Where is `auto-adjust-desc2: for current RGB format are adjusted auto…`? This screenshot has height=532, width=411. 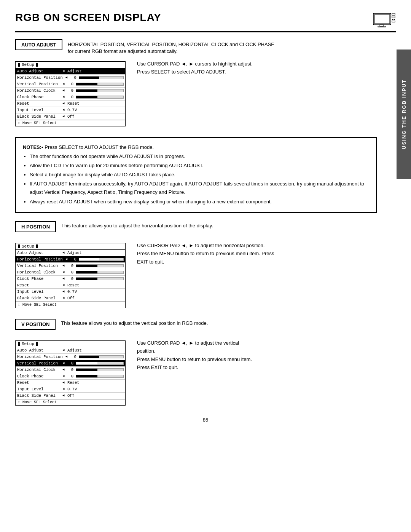
auto-adjust-desc2: for current RGB format are adjusted auto… is located at coordinates (123, 51).